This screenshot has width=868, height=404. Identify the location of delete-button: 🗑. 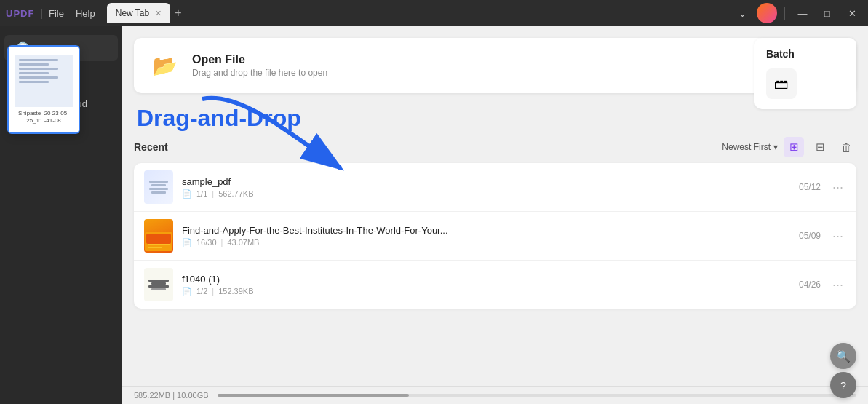
(846, 147).